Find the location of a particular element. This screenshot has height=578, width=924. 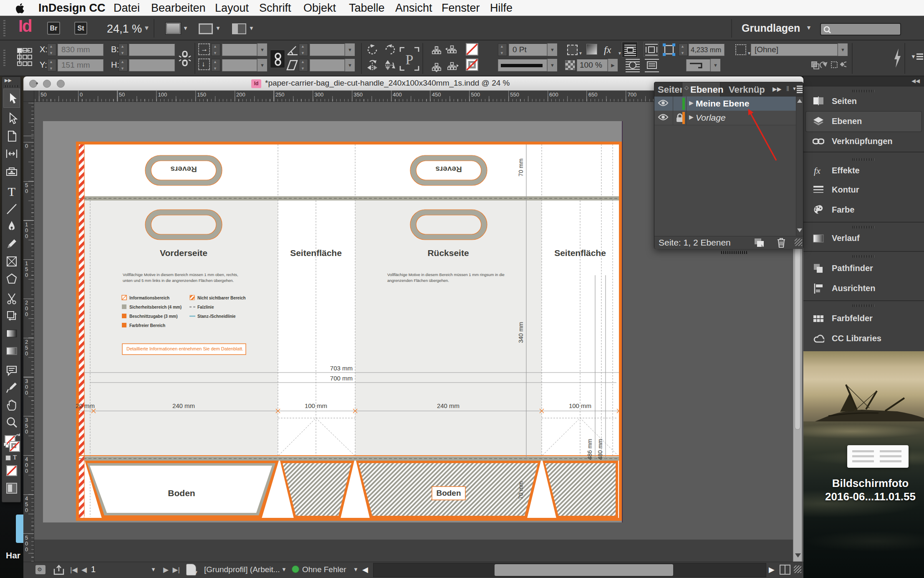

svg-text: Informationsbereich is located at coordinates (149, 298).